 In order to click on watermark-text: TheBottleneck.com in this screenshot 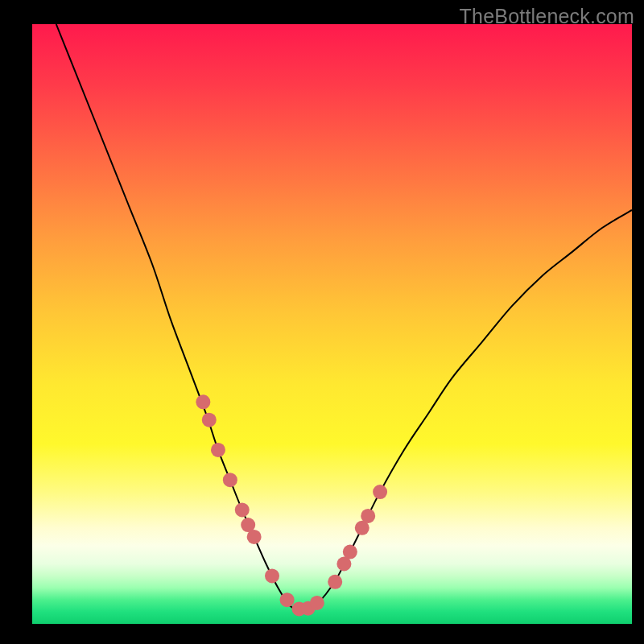, I will do `click(547, 16)`.